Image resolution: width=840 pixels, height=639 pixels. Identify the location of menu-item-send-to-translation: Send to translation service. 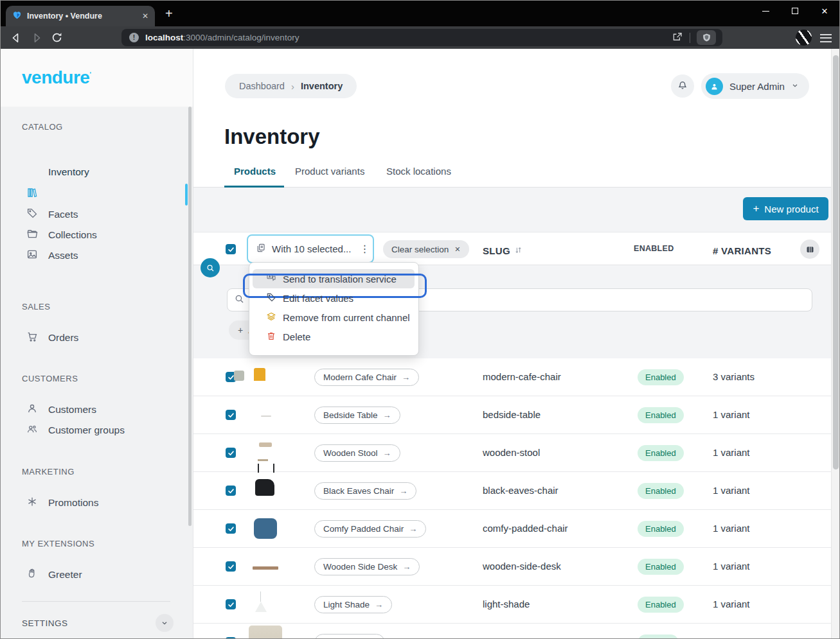
(334, 279).